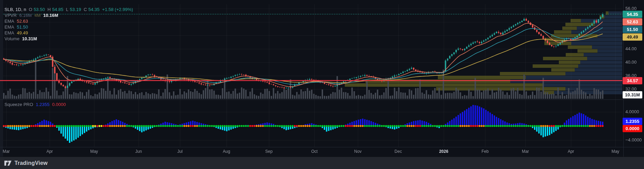 The width and height of the screenshot is (644, 169). Describe the element at coordinates (32, 15) in the screenshot. I see `vpvr-legend: VPVR 6.16M 4M 10.16M` at that location.